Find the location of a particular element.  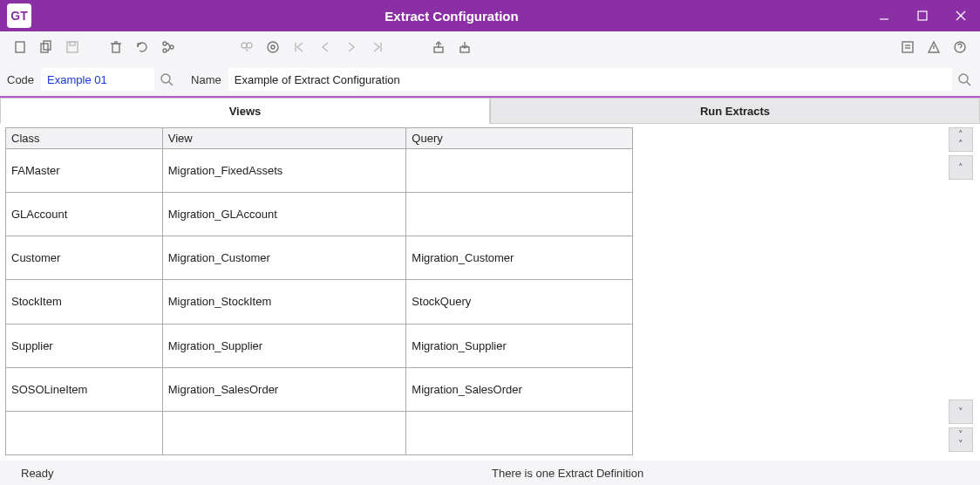

table-row: FAMasterMigration_FixedAssets is located at coordinates (319, 171).